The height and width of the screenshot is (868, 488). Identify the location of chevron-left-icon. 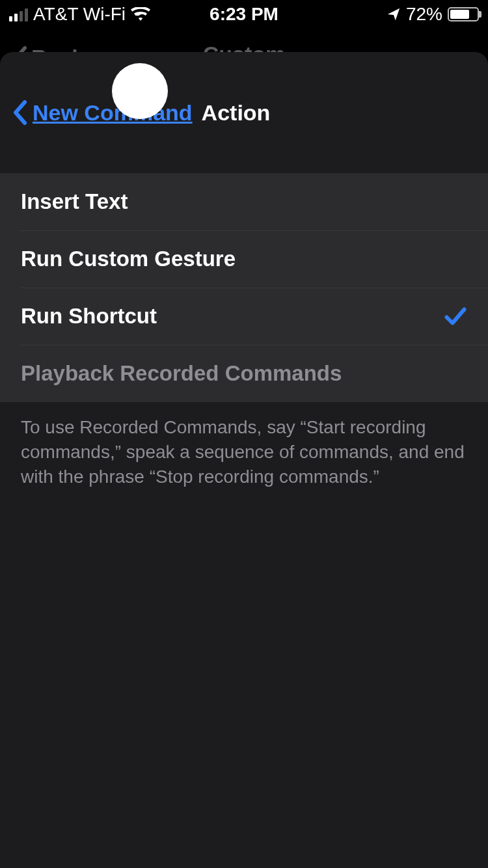
(20, 113).